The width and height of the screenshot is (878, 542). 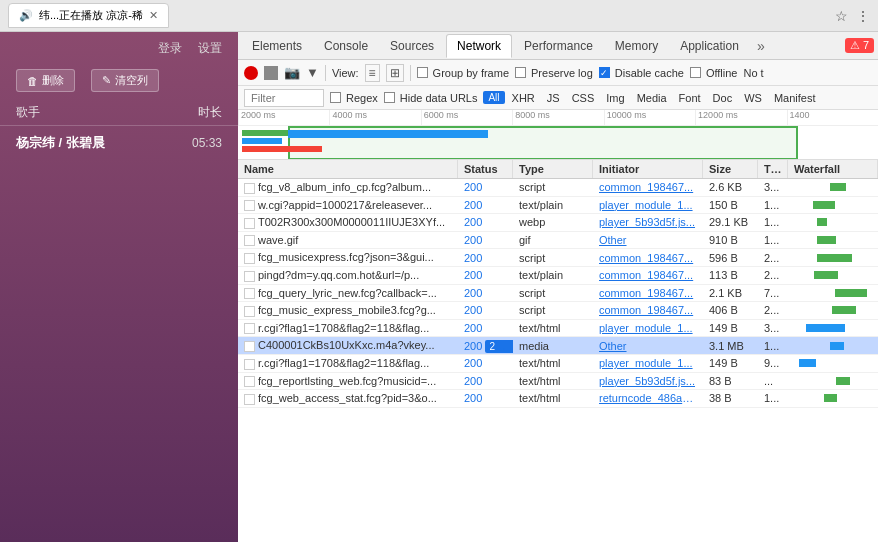 What do you see at coordinates (32, 81) in the screenshot?
I see `trash-icon: 🗑` at bounding box center [32, 81].